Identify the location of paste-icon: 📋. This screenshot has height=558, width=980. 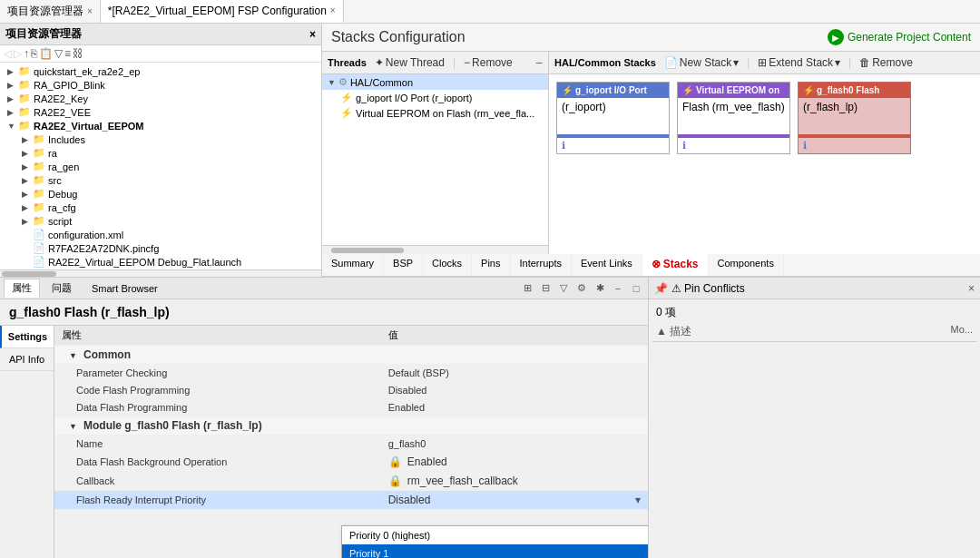
(45, 54).